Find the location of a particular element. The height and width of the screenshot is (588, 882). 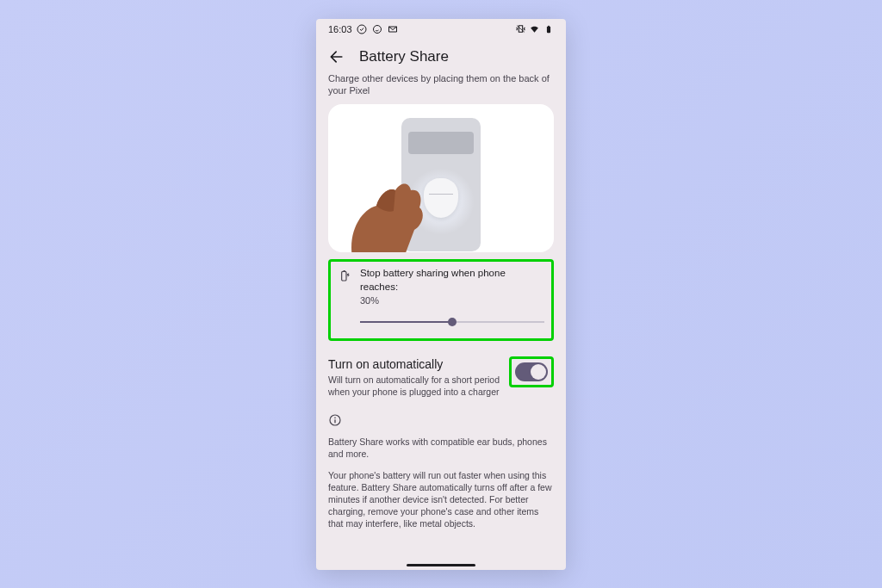

camera-bar-illustration is located at coordinates (441, 143).